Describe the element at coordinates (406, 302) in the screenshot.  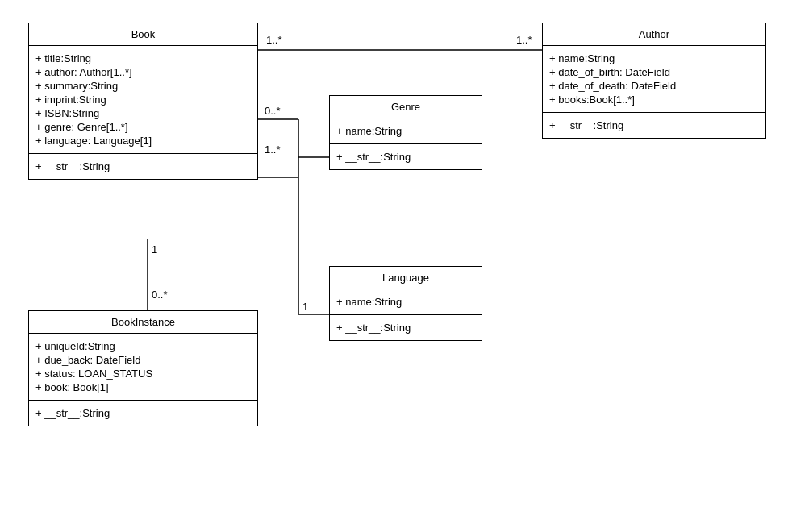
I see `language-class-attributes: + name:String` at that location.